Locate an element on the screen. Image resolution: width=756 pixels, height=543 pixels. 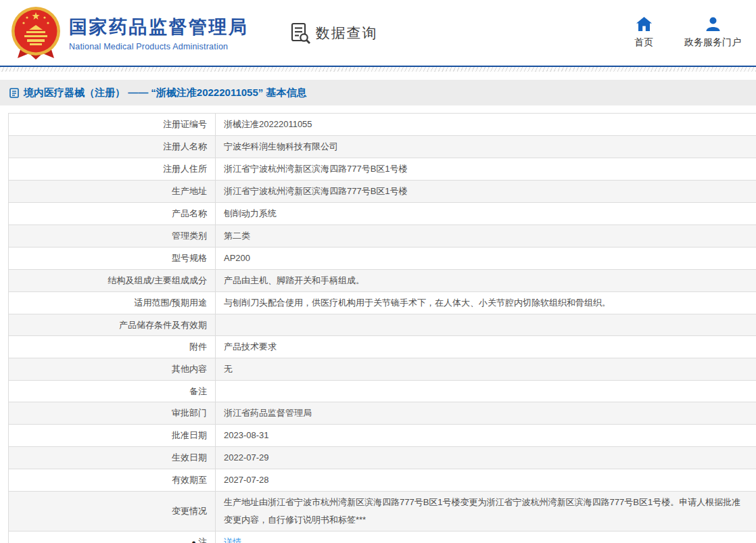
row-label: ●注 is located at coordinates (112, 537).